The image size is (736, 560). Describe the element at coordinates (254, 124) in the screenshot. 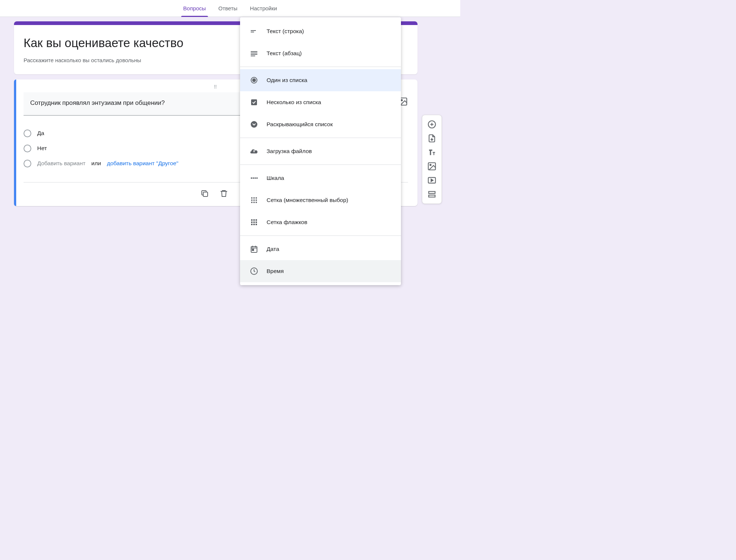

I see `dropdown-icon` at that location.